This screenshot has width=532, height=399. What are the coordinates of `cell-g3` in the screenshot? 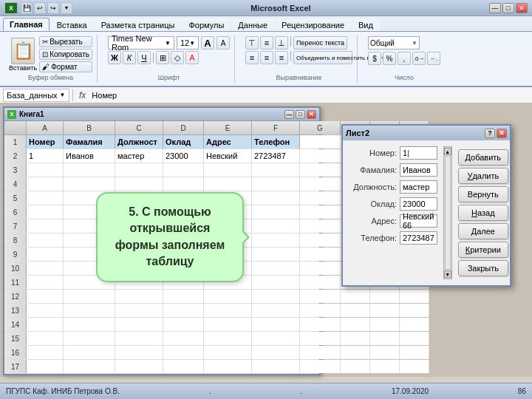 It's located at (321, 170).